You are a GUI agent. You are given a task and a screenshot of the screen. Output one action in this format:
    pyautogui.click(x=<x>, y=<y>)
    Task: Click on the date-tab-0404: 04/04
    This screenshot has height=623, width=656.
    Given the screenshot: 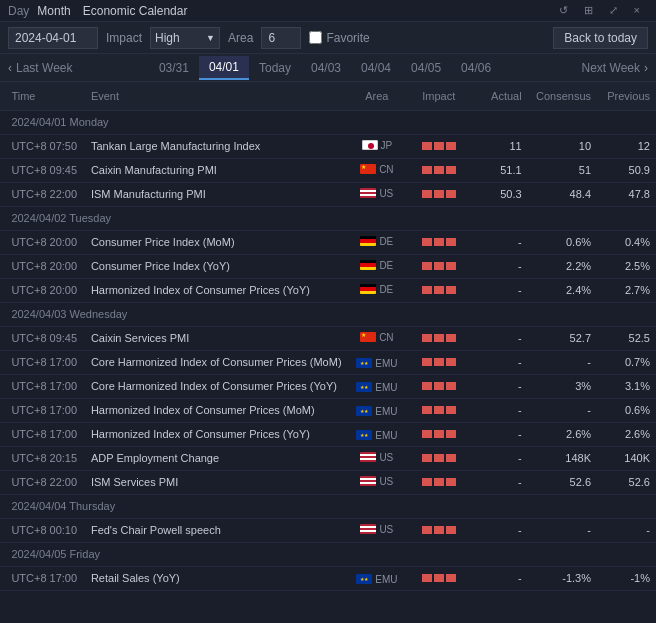 What is the action you would take?
    pyautogui.click(x=376, y=68)
    